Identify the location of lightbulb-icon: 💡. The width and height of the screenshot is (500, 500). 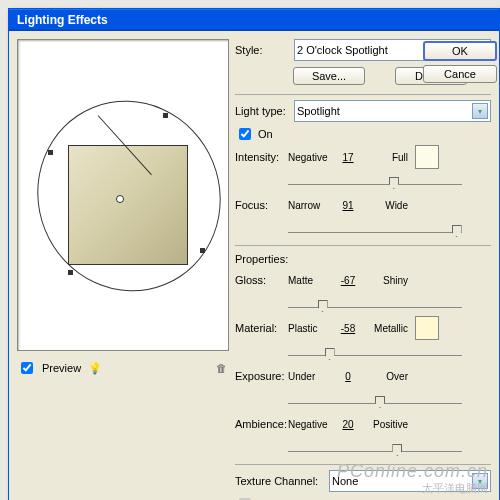
(95, 368).